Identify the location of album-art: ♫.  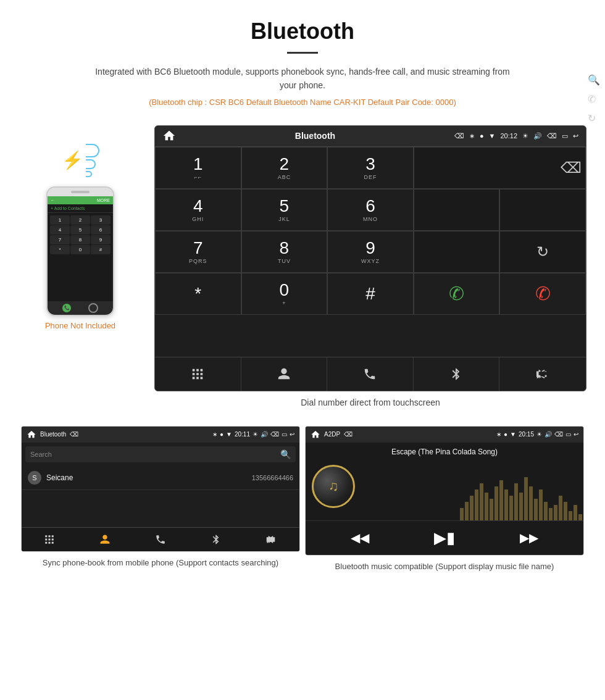
(333, 486).